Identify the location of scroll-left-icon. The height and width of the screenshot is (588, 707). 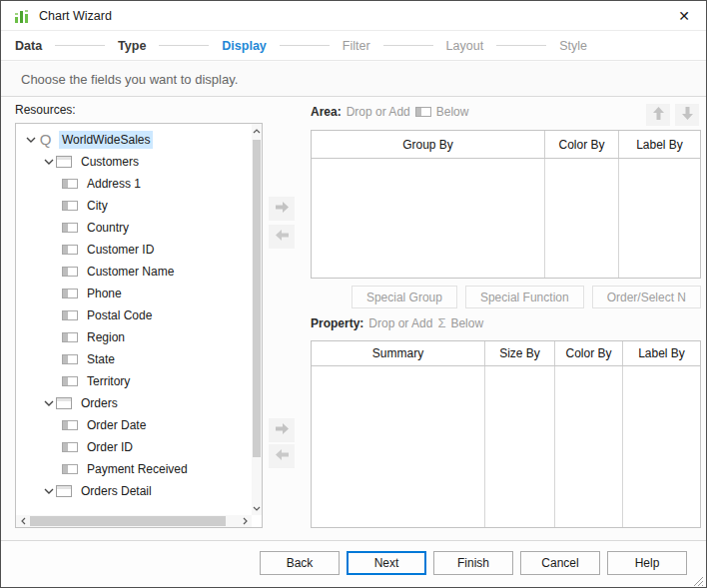
(23, 521).